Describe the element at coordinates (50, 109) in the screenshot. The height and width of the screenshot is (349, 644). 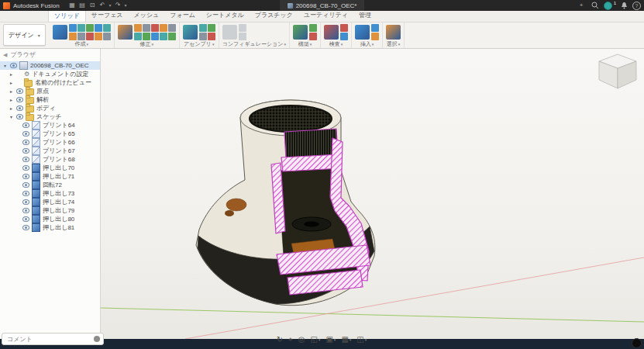
I see `tree-row: ▸ボディ` at that location.